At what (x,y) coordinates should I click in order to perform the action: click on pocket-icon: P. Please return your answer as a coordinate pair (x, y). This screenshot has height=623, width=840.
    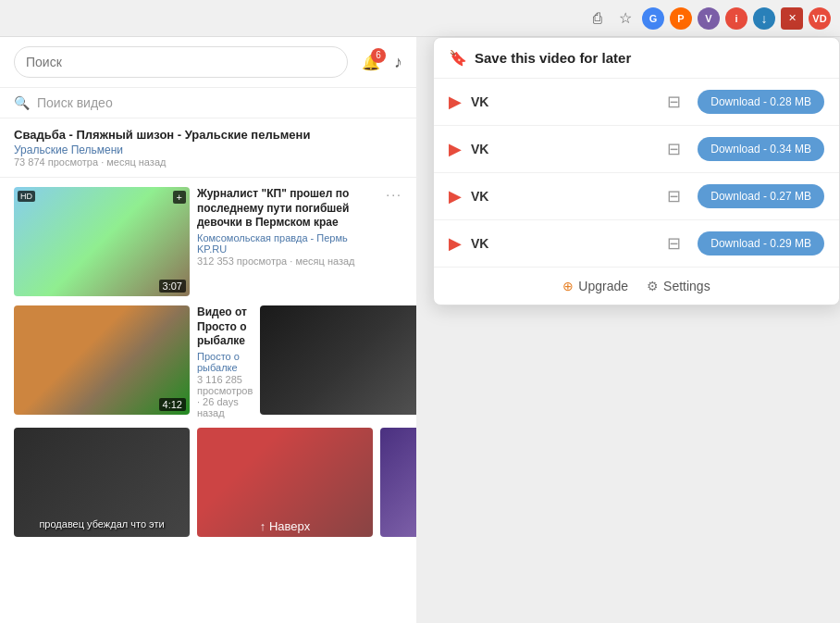
    Looking at the image, I should click on (681, 19).